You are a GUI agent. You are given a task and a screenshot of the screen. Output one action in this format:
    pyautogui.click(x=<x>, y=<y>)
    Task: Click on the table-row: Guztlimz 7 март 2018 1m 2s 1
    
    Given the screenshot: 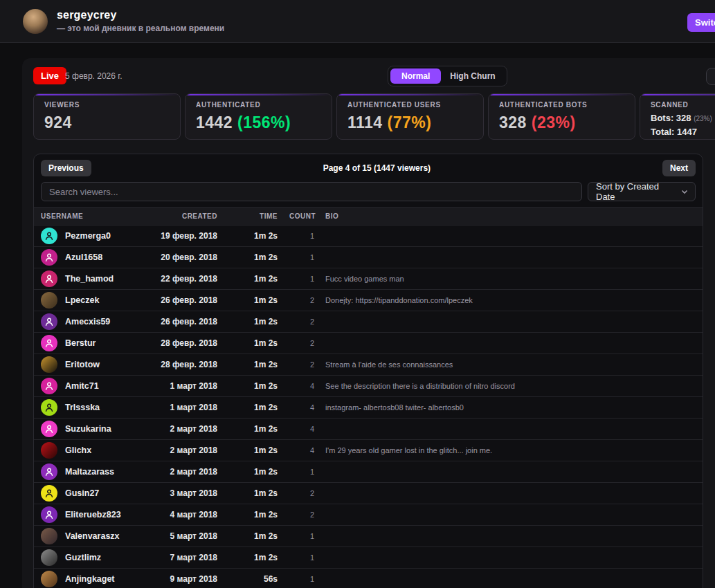 What is the action you would take?
    pyautogui.click(x=368, y=558)
    